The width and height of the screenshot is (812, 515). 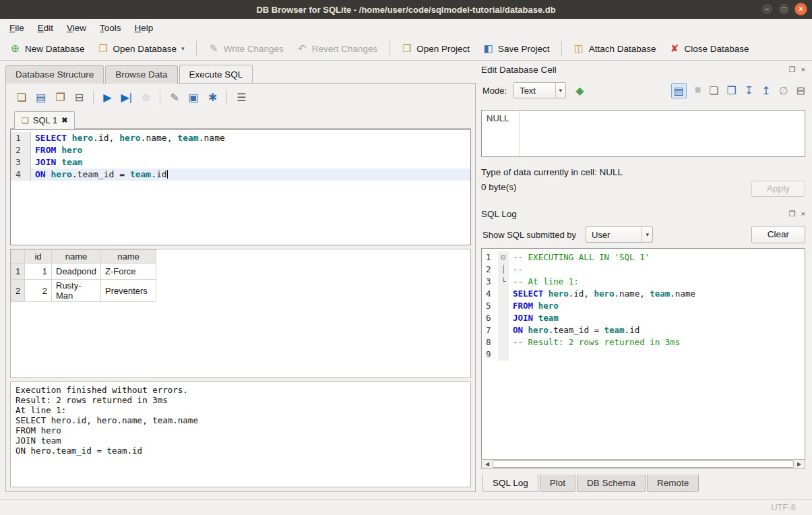 What do you see at coordinates (644, 90) in the screenshot?
I see `edit-cell-toolbar: Mode: Text ▾ ◆▤≡❏❐↧↥∅⊟` at bounding box center [644, 90].